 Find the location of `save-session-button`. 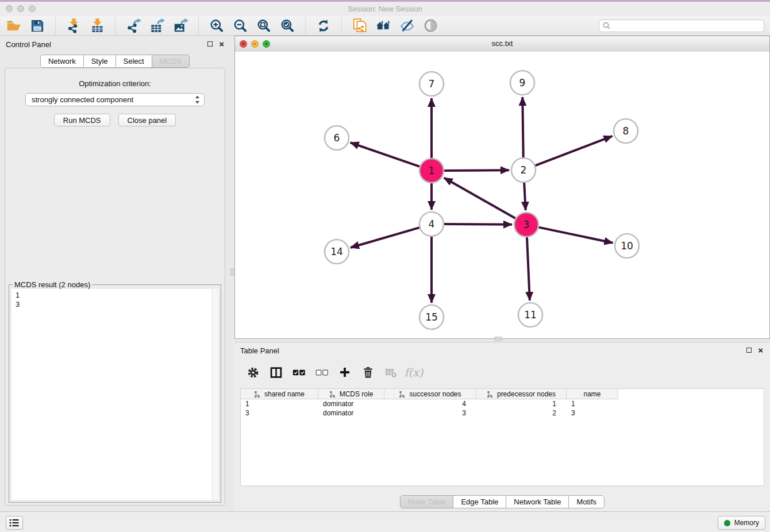

save-session-button is located at coordinates (37, 26).